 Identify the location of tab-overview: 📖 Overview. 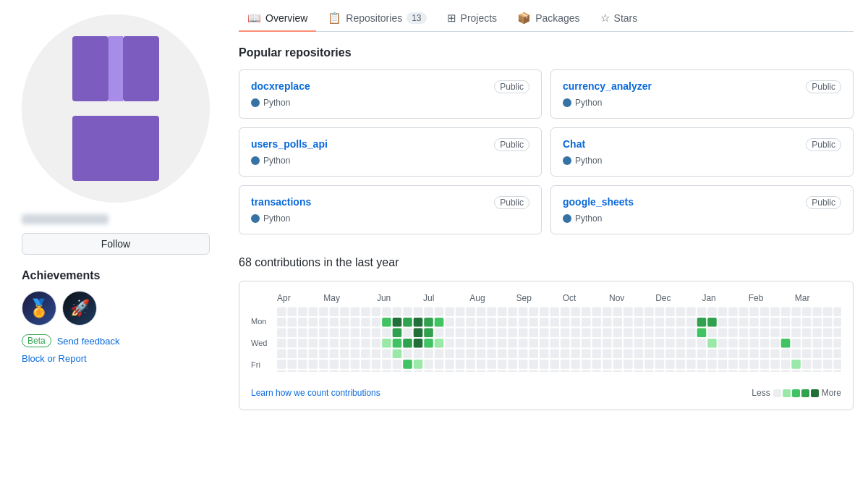
(278, 19).